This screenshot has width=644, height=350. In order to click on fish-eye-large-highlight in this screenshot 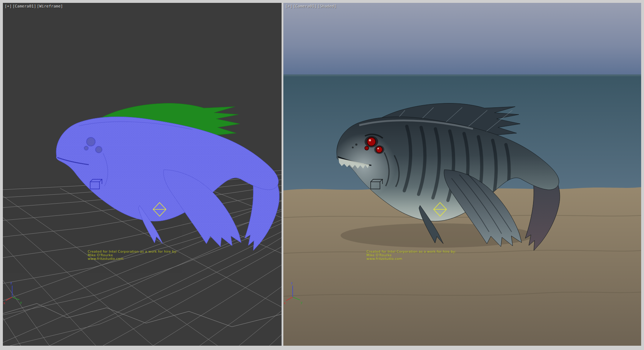, I will do `click(370, 140)`.